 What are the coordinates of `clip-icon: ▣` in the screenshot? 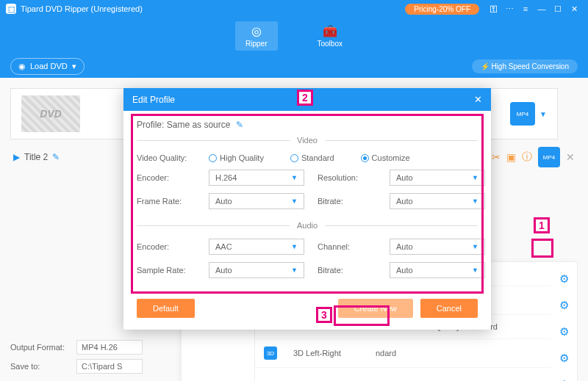 It's located at (512, 157).